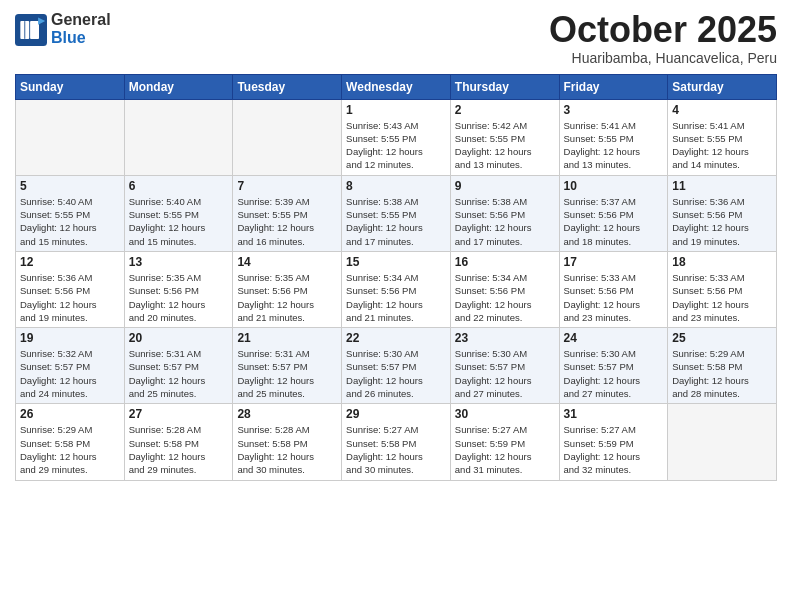 The height and width of the screenshot is (612, 792). Describe the element at coordinates (722, 213) in the screenshot. I see `table-row: 11Sunrise: 5:36 AM Sunset: 5:56 PM Dayli…` at that location.